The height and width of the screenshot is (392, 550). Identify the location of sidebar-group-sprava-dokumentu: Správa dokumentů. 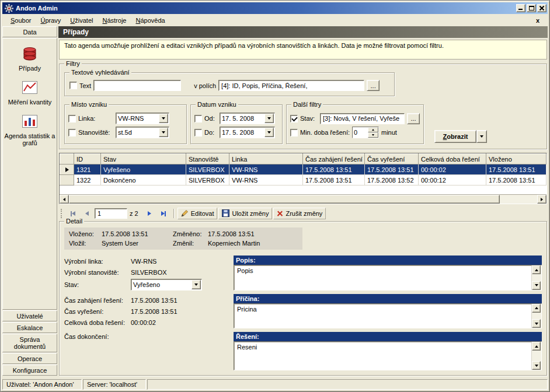
(30, 343).